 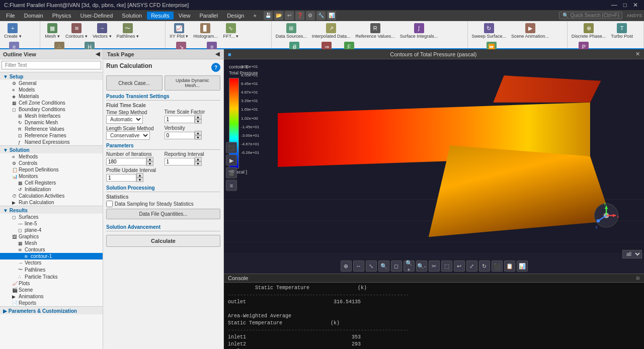 I want to click on vp-bottom-5: ◻, so click(x=396, y=266).